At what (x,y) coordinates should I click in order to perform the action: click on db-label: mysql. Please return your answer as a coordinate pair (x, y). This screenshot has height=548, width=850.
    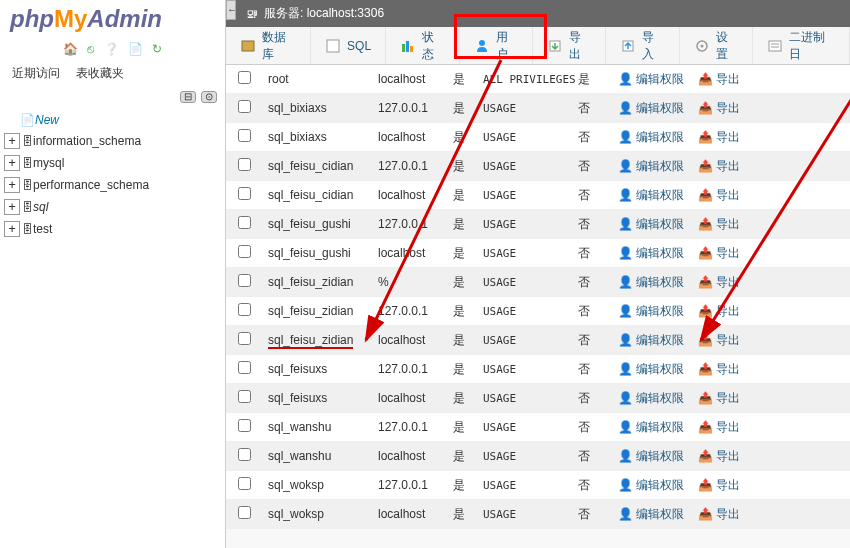
    Looking at the image, I should click on (48, 163).